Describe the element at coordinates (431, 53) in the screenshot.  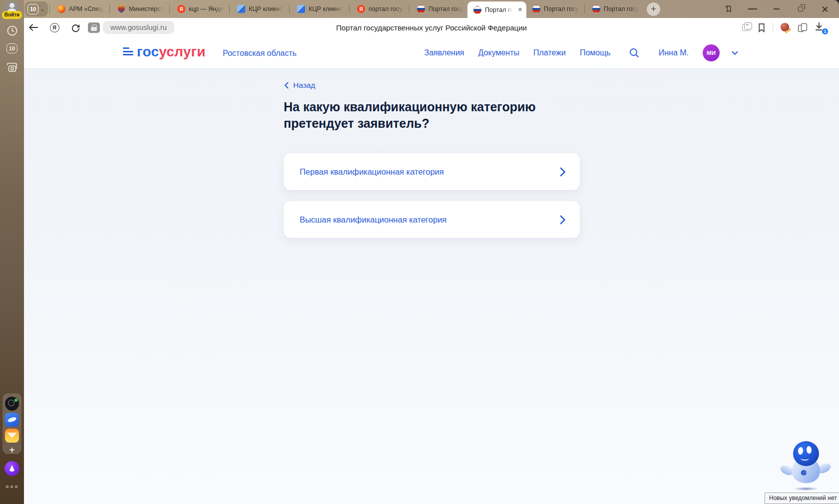
I see `site-header: госуслуги Ростовская область Заявления Д…` at that location.